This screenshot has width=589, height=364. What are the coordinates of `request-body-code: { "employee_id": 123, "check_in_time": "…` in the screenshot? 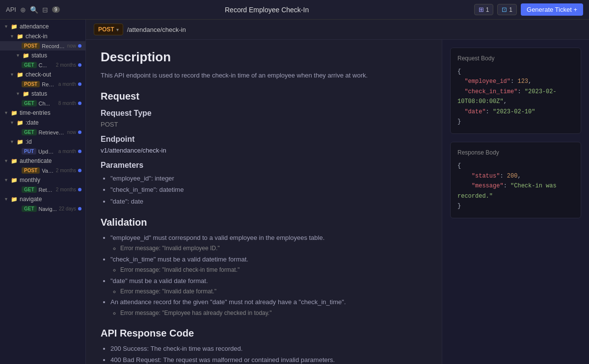 It's located at (515, 97).